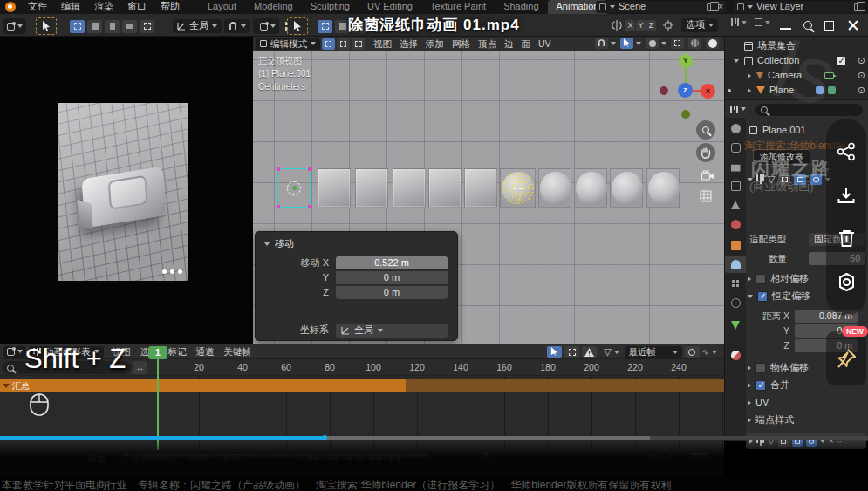  What do you see at coordinates (796, 75) in the screenshot?
I see `outliner-row: Camera ⊙` at bounding box center [796, 75].